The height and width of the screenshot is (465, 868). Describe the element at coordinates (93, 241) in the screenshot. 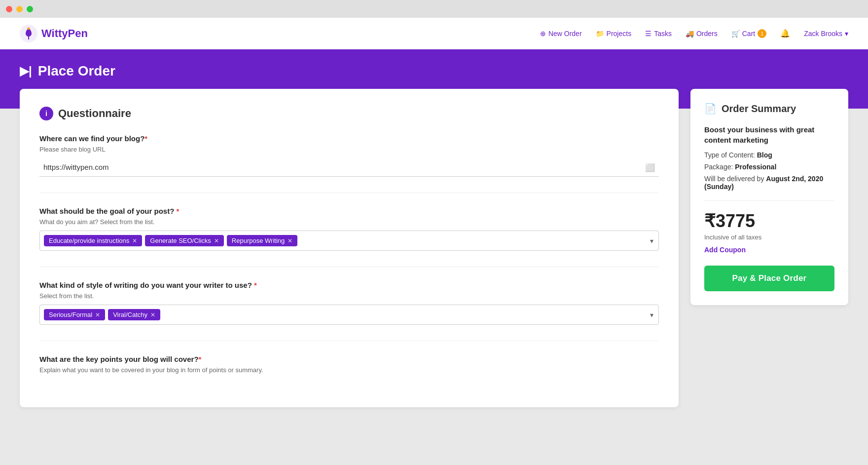

I see `tag-educate: Educate/provide instructions ✕` at that location.